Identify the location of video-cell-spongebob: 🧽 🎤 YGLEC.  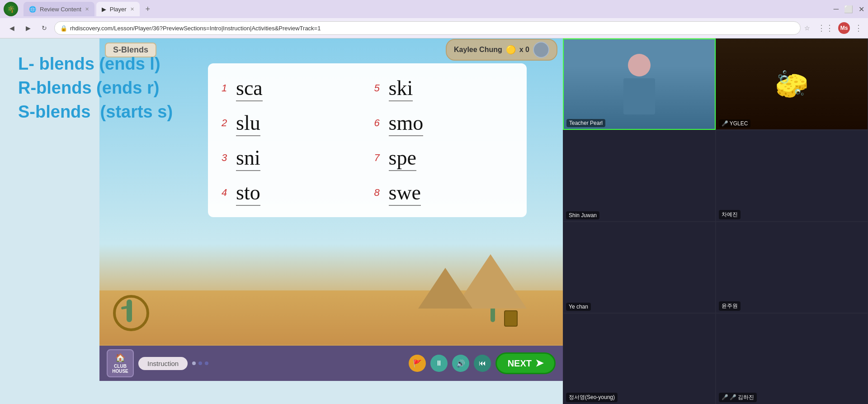
(792, 84).